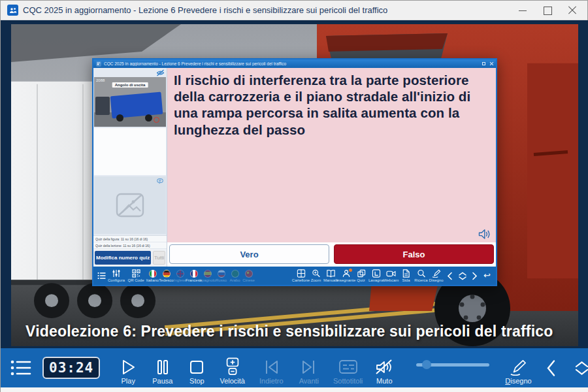  I want to click on webcam-icon, so click(391, 273).